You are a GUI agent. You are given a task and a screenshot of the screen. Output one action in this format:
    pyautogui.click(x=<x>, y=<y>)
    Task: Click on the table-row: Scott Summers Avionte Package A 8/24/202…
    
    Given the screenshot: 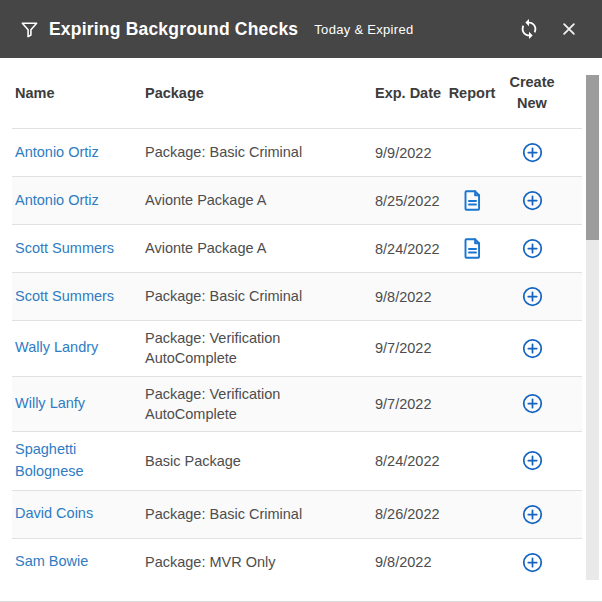 What is the action you would take?
    pyautogui.click(x=297, y=248)
    